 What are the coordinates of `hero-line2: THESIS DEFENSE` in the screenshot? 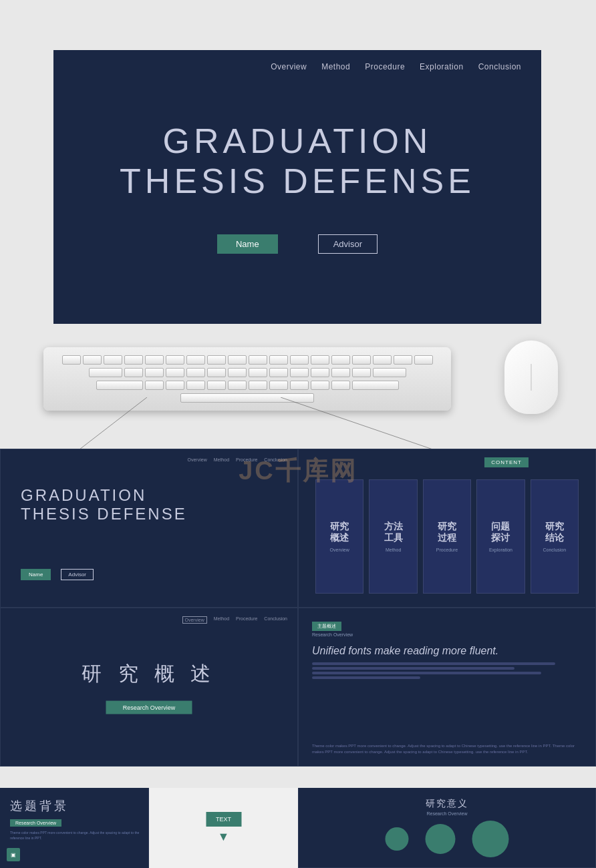 It's located at (297, 181).